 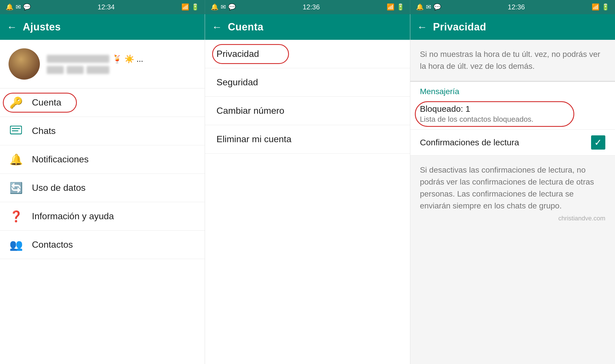 What do you see at coordinates (232, 7) in the screenshot?
I see `message-icon-2: 💬` at bounding box center [232, 7].